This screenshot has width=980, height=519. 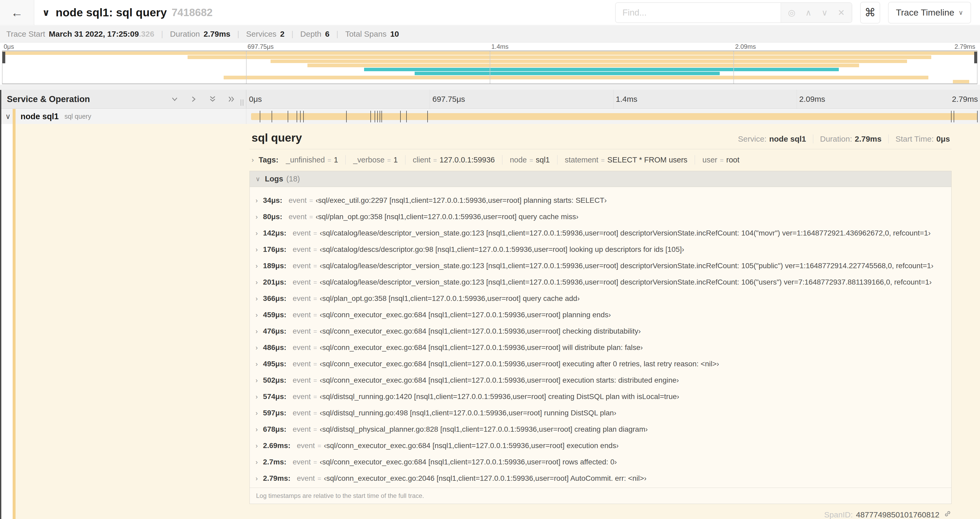 What do you see at coordinates (600, 446) in the screenshot?
I see `log-row: ›2.69ms:event=‹sql/conn_executor_exec.go…` at bounding box center [600, 446].